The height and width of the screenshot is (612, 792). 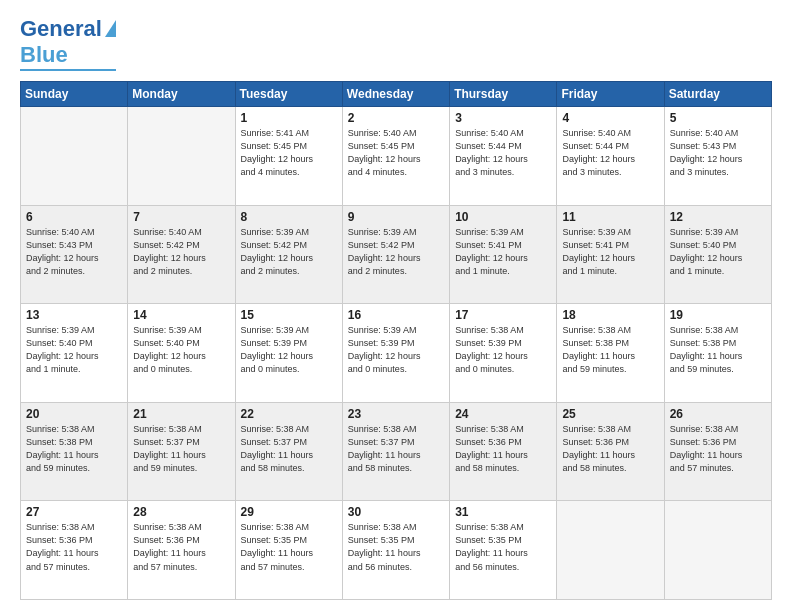 What do you see at coordinates (181, 217) in the screenshot?
I see `day-number: 7` at bounding box center [181, 217].